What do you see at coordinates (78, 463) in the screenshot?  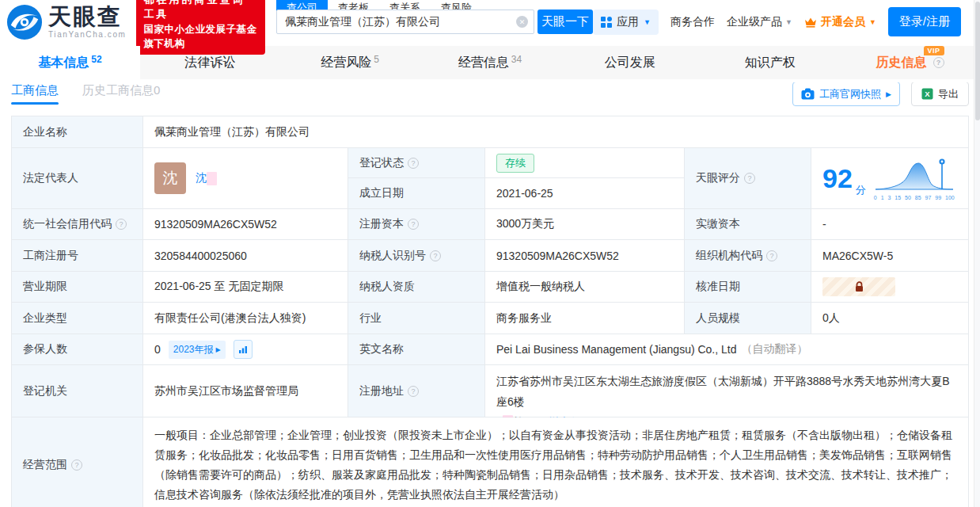 I see `business-scope-label: 经营范围 ?` at bounding box center [78, 463].